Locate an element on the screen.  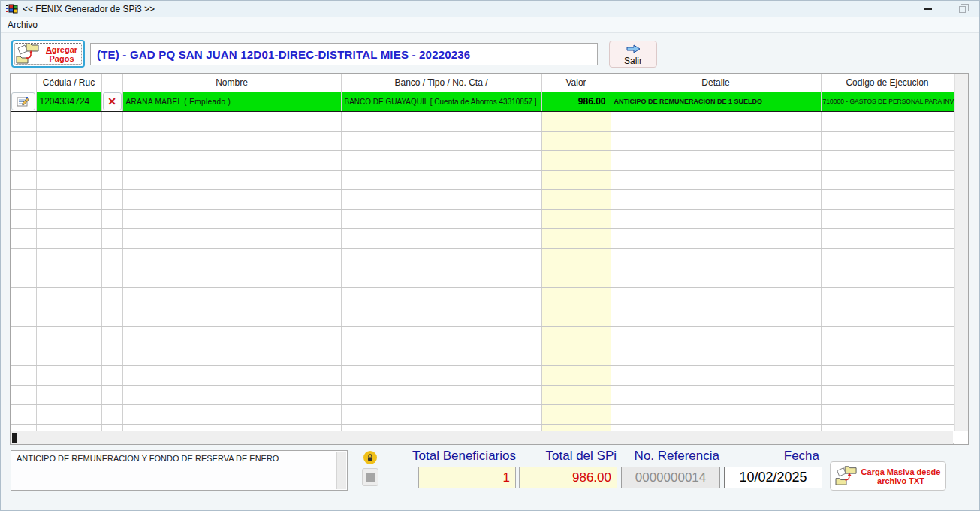
descripcion-textarea: ANTICIPO DE REMUNERACION Y FONDO DE RESE… is located at coordinates (179, 470).